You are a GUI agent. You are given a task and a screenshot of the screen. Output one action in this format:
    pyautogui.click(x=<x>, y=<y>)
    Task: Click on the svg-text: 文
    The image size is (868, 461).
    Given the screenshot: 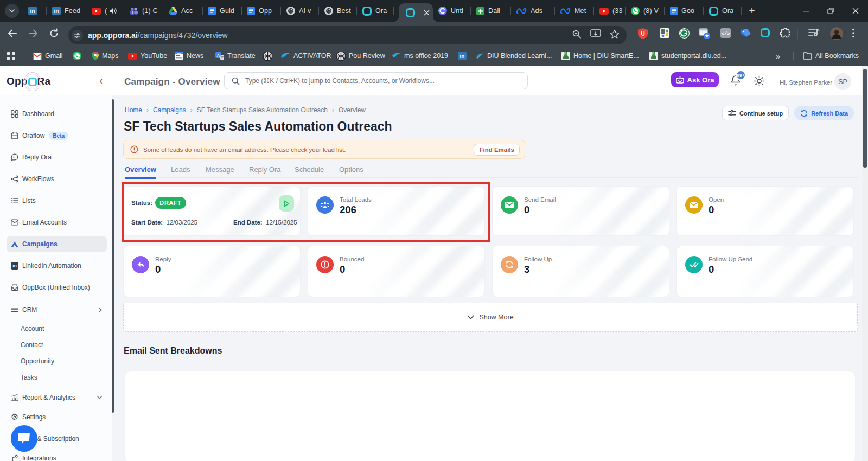 What is the action you would take?
    pyautogui.click(x=222, y=57)
    